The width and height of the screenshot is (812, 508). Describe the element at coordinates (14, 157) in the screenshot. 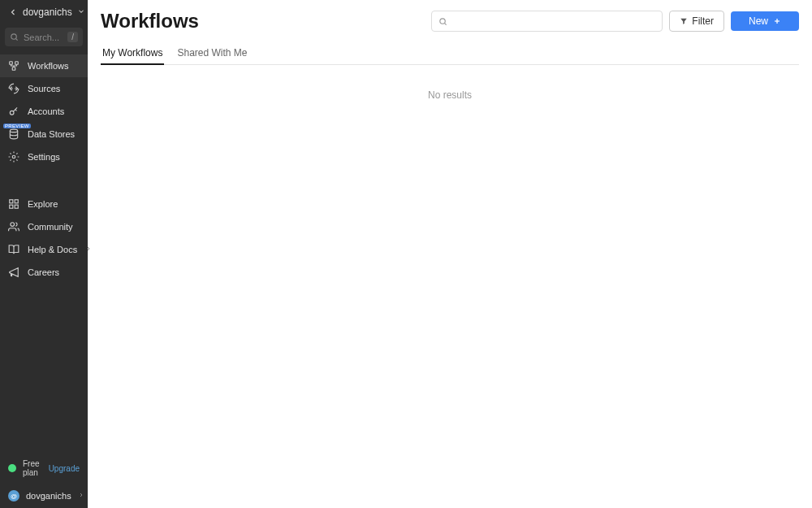

I see `gear-icon` at that location.